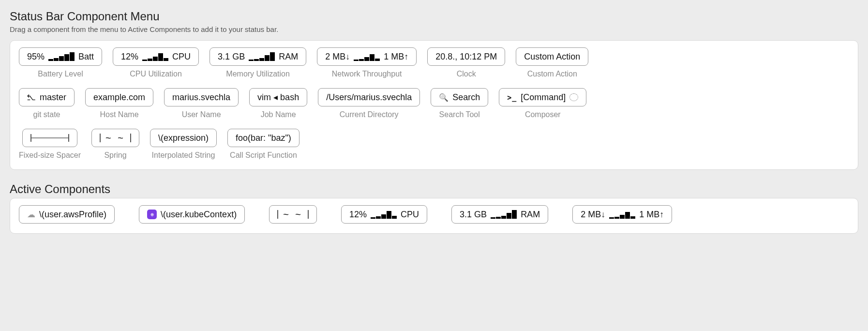 Image resolution: width=868 pixels, height=331 pixels. I want to click on component-spring: ~ ~, so click(115, 138).